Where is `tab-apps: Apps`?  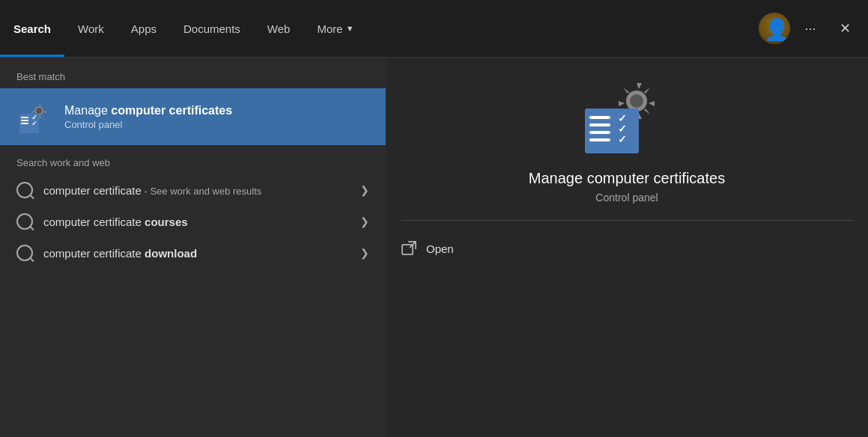 tab-apps: Apps is located at coordinates (144, 28).